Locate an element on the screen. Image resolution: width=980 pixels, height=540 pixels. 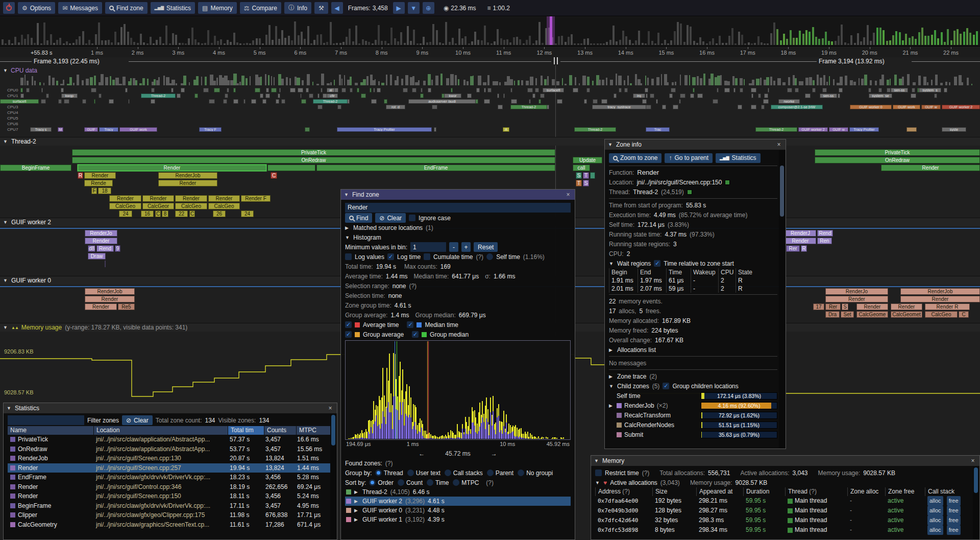
group-by-call-stacks: Call stacks is located at coordinates (463, 473).